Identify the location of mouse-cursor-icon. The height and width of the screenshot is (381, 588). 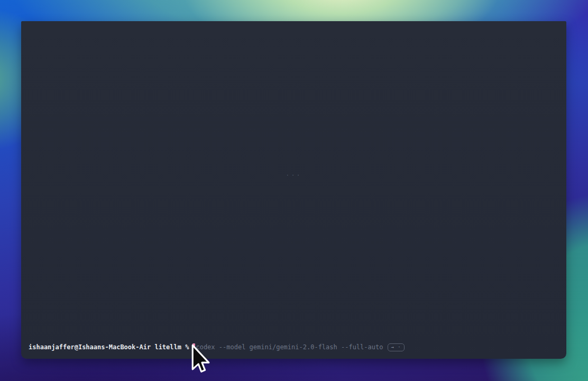
(200, 361).